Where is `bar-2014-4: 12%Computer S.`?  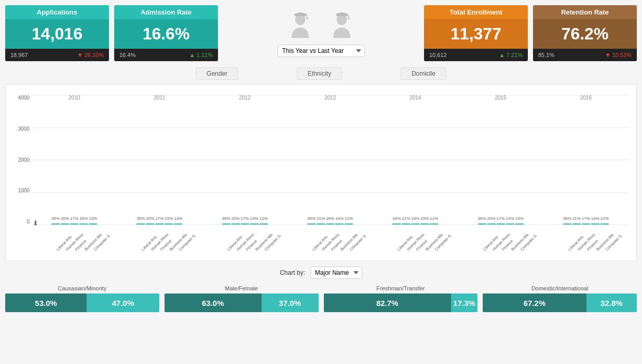 bar-2014-4: 12%Computer S. is located at coordinates (434, 224).